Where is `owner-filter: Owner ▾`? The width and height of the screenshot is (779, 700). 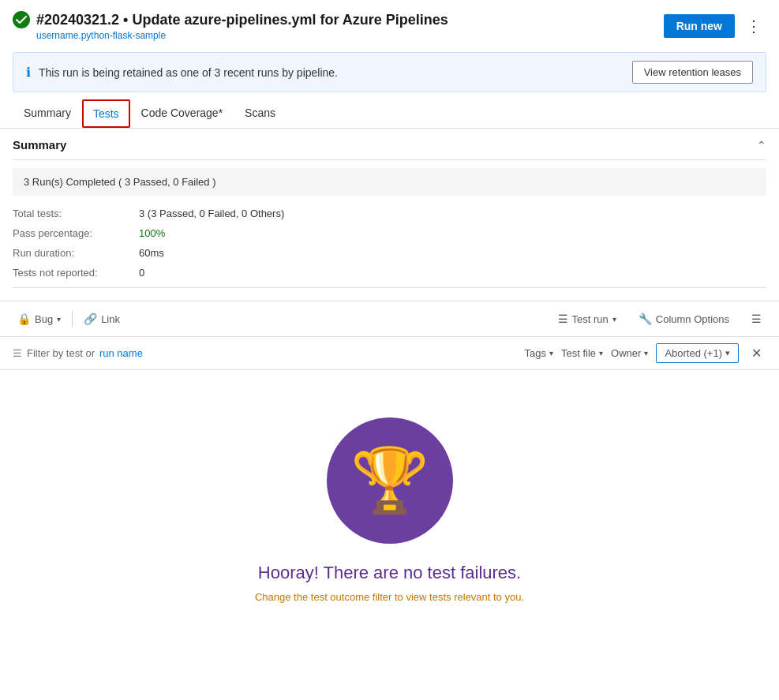 owner-filter: Owner ▾ is located at coordinates (630, 354).